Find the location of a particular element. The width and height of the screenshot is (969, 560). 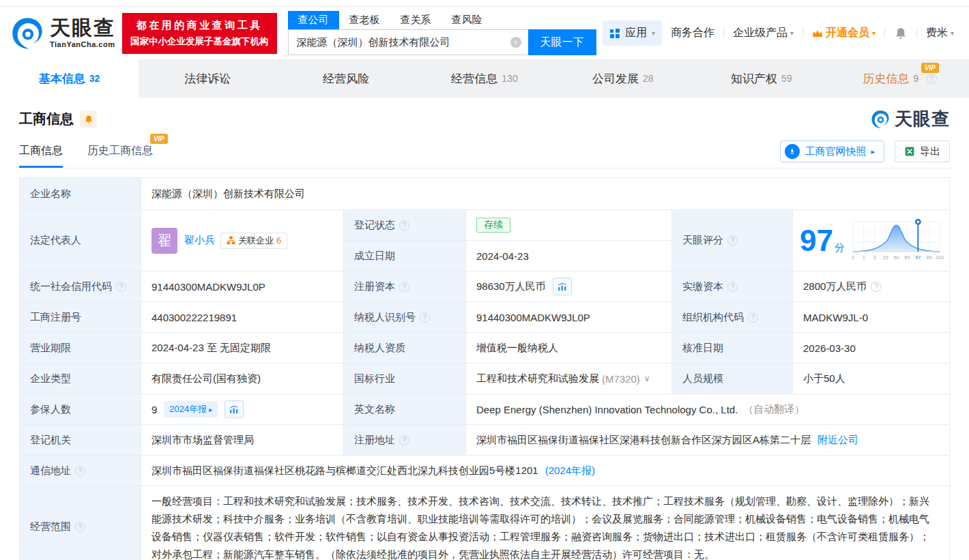

watermark-text: 天眼查 is located at coordinates (923, 119).